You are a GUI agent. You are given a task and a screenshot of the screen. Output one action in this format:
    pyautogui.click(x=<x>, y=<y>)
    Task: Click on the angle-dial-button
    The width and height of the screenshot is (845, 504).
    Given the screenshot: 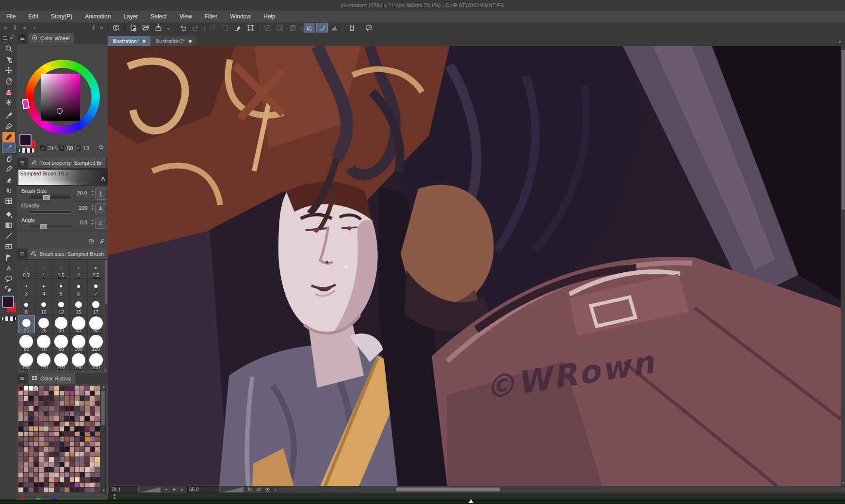 What is the action you would take?
    pyautogui.click(x=101, y=223)
    